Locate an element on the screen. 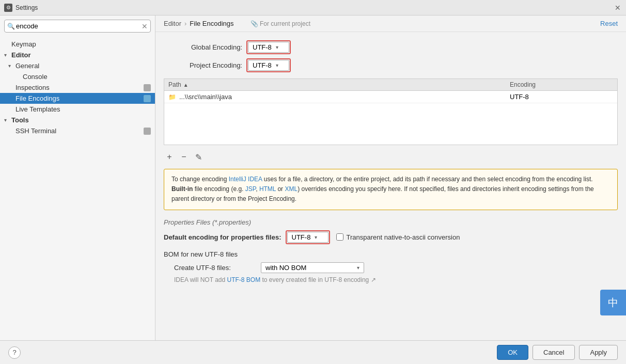  path-column-header: Path ▲ is located at coordinates (339, 85).